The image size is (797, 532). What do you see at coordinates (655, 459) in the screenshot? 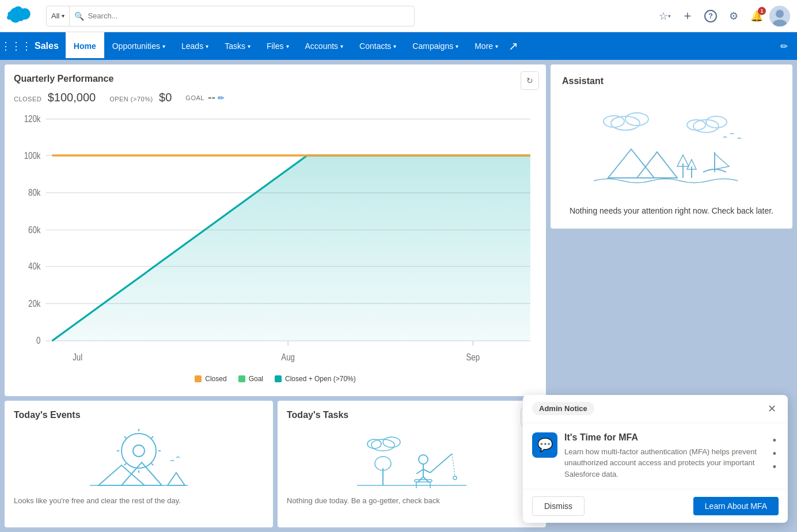
I see `admin-notice-popup: Admin Notice ✕ 💬 It's Time for MFA Learn…` at bounding box center [655, 459].